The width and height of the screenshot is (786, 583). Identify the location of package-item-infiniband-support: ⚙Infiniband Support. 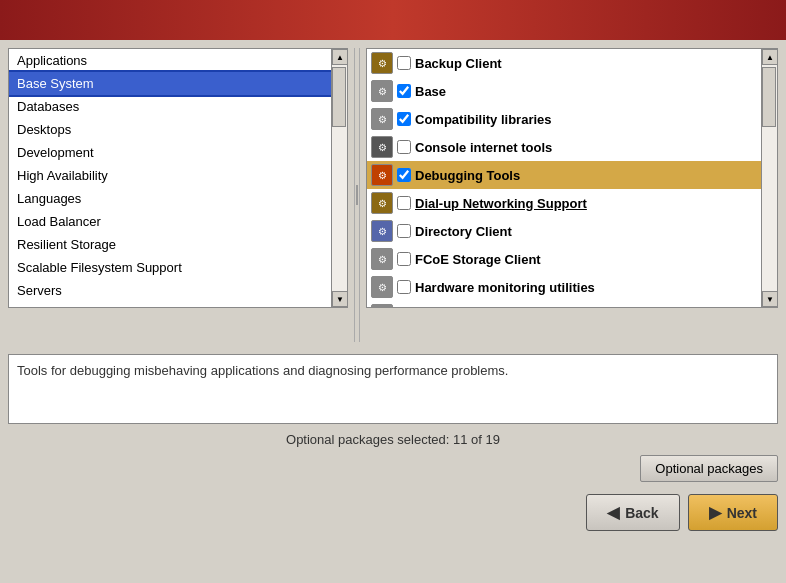
(564, 304).